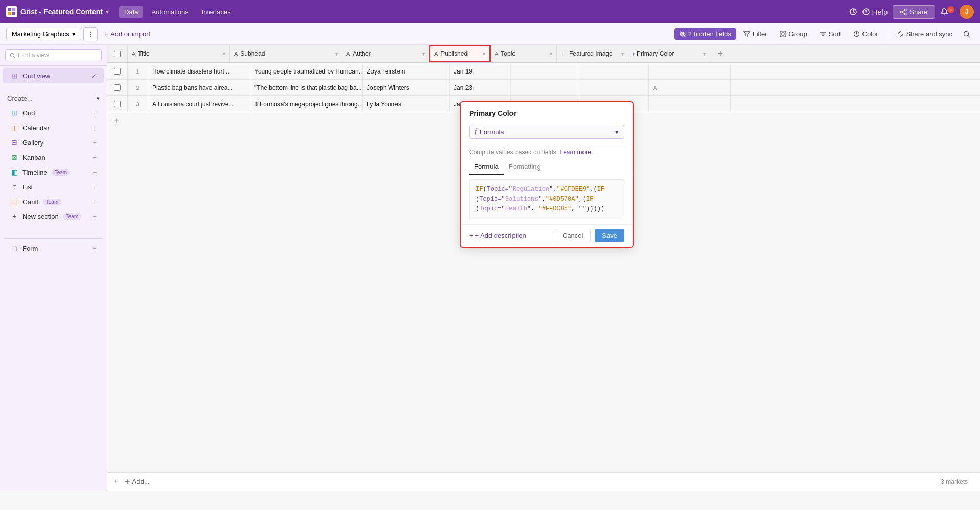  I want to click on row1-topic, so click(544, 71).